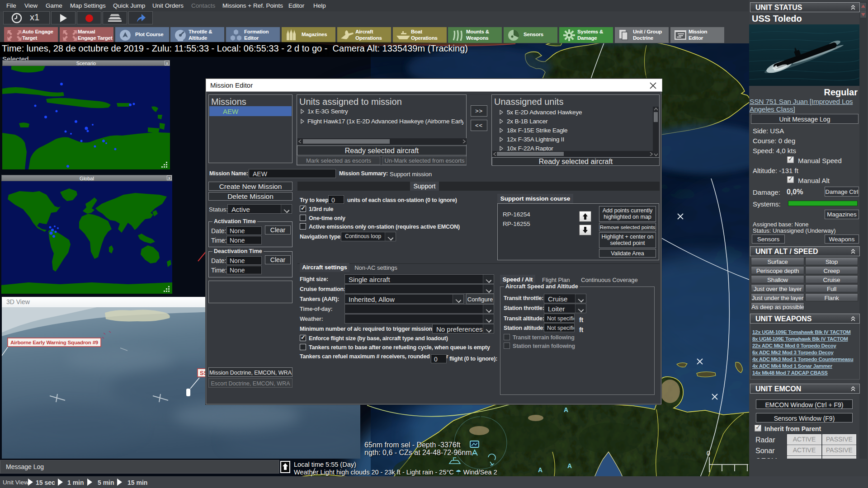 This screenshot has width=868, height=488. Describe the element at coordinates (54, 343) in the screenshot. I see `svg-text:Airborne Early Warning Squadro: Airborne Early Warning Squadron #9` at that location.